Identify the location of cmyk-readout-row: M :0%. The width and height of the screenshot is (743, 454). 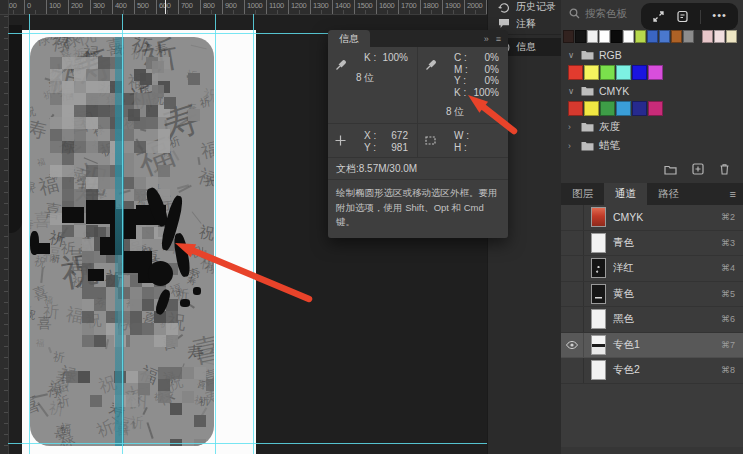
(472, 70).